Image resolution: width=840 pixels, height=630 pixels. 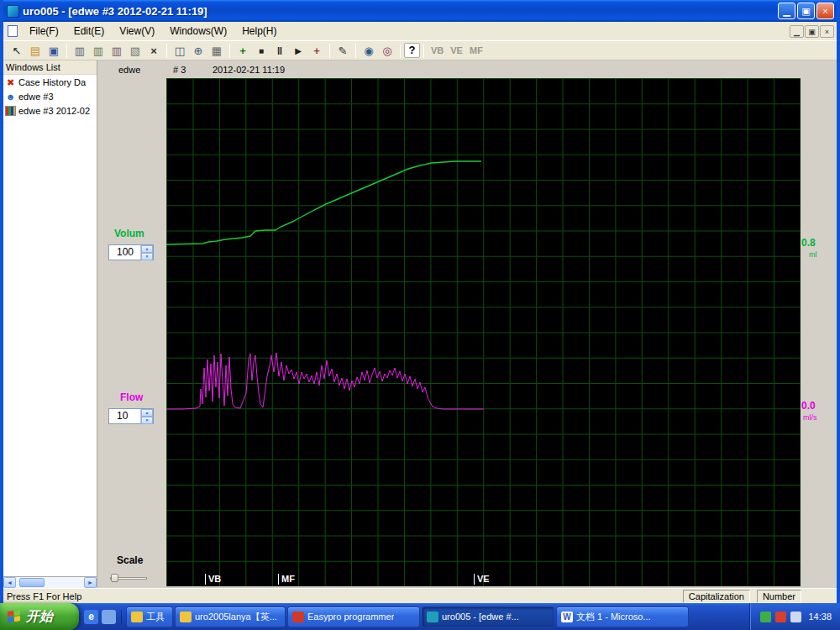 I want to click on print-preview-icon: ▦, so click(x=217, y=50).